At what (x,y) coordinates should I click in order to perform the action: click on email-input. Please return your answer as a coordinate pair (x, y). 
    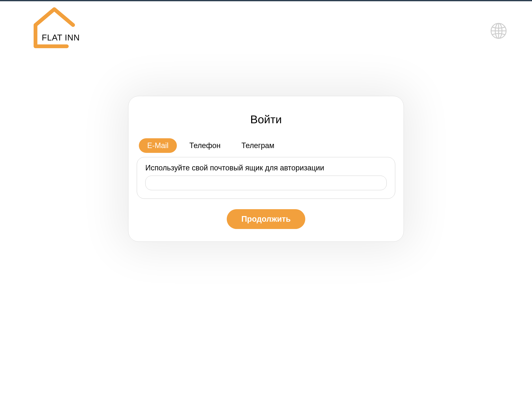
    Looking at the image, I should click on (266, 183).